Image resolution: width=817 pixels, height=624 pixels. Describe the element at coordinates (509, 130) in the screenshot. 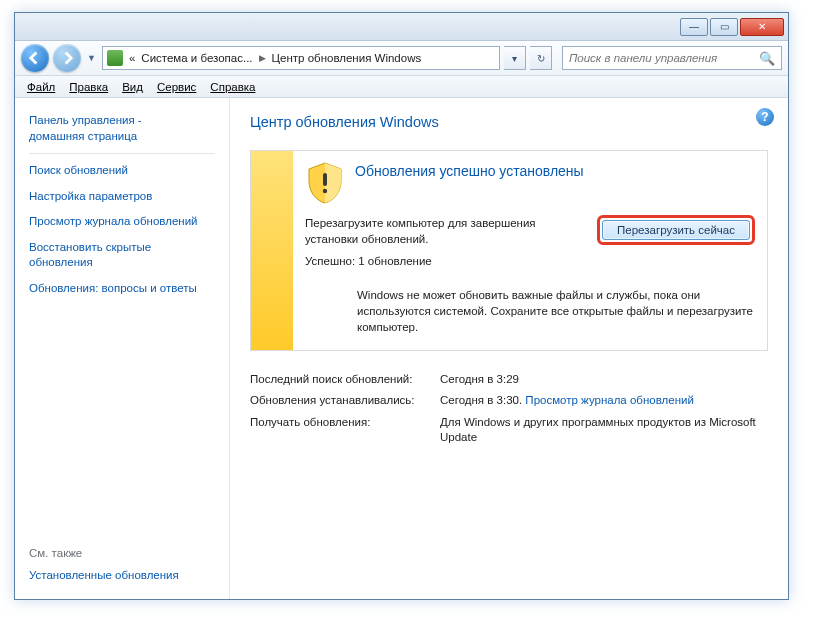

I see `page-title: Центр обновления Windows` at that location.